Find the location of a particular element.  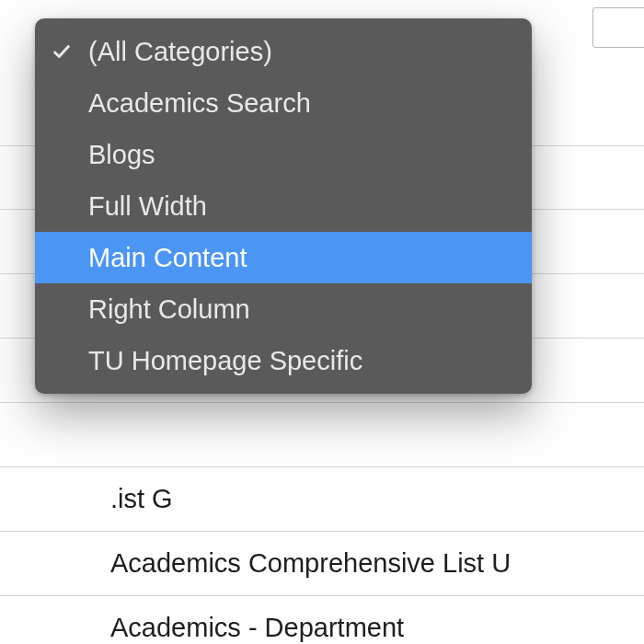

dropdown-item-label: Main Content is located at coordinates (302, 258).